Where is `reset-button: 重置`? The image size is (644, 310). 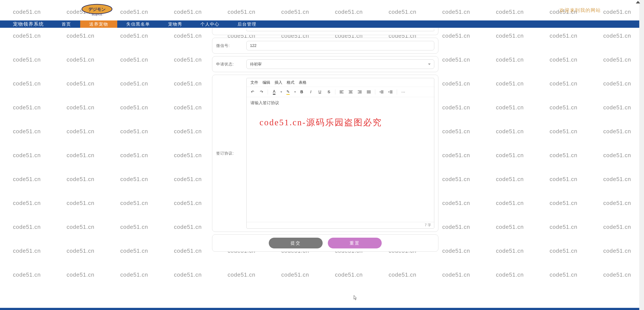
reset-button: 重置 is located at coordinates (355, 243).